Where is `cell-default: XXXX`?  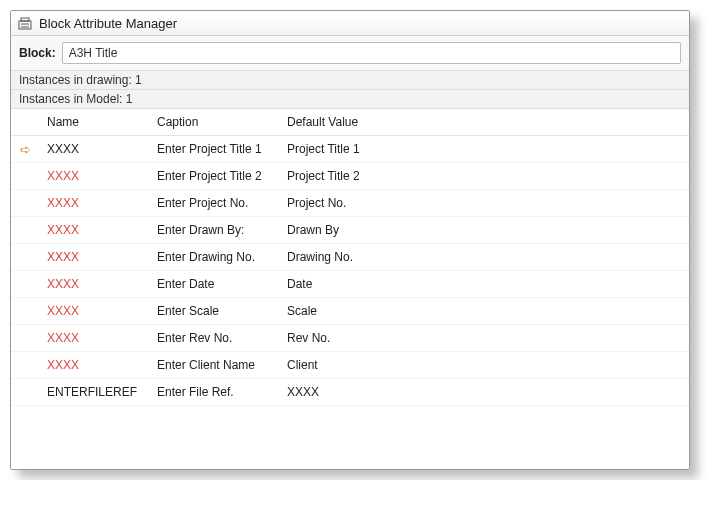
cell-default: XXXX is located at coordinates (484, 392).